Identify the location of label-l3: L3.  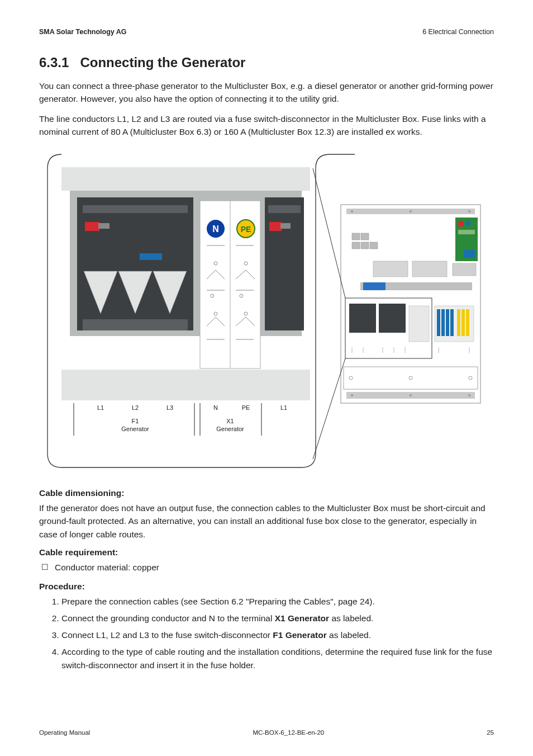
(170, 408).